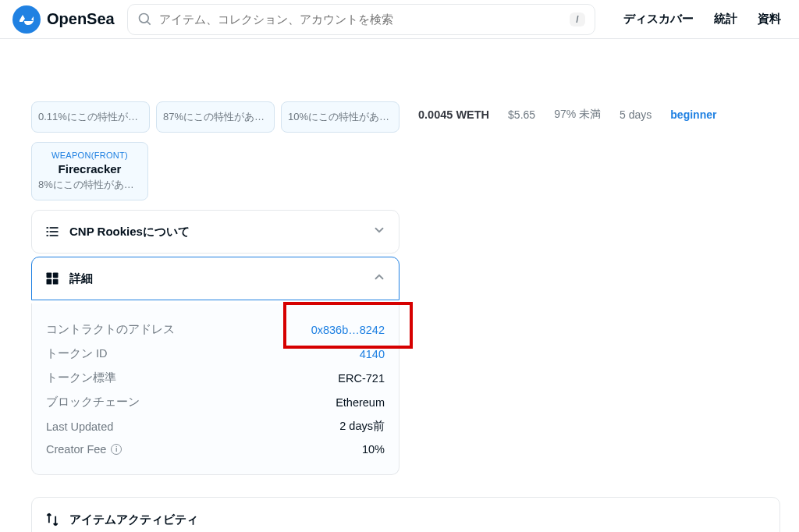  Describe the element at coordinates (52, 278) in the screenshot. I see `details-icon` at that location.